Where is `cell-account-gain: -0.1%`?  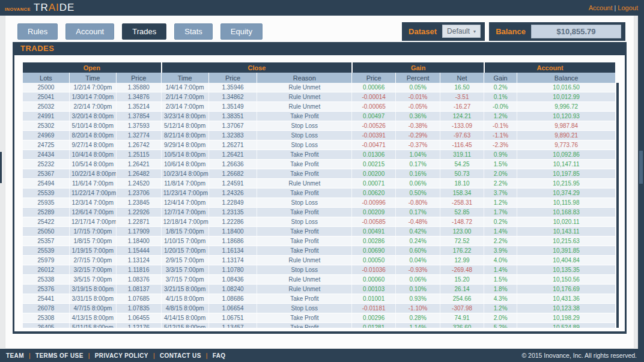
cell-account-gain: -0.1% is located at coordinates (500, 126).